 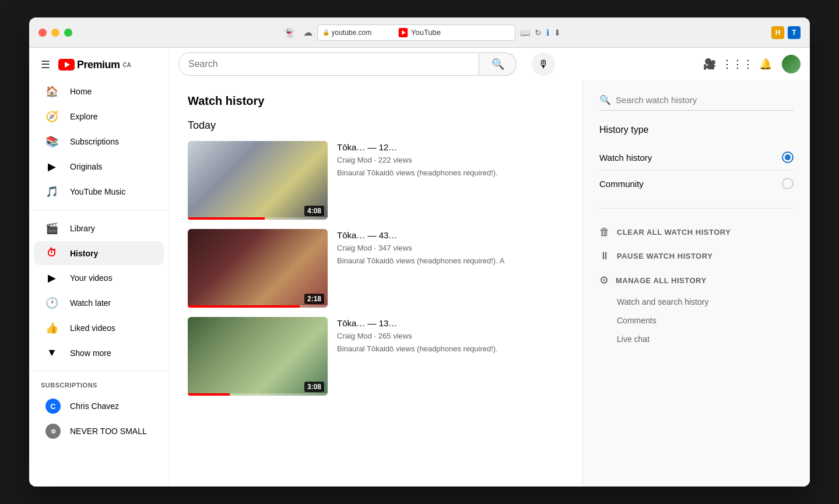 I want to click on comments-link: Comments, so click(x=696, y=320).